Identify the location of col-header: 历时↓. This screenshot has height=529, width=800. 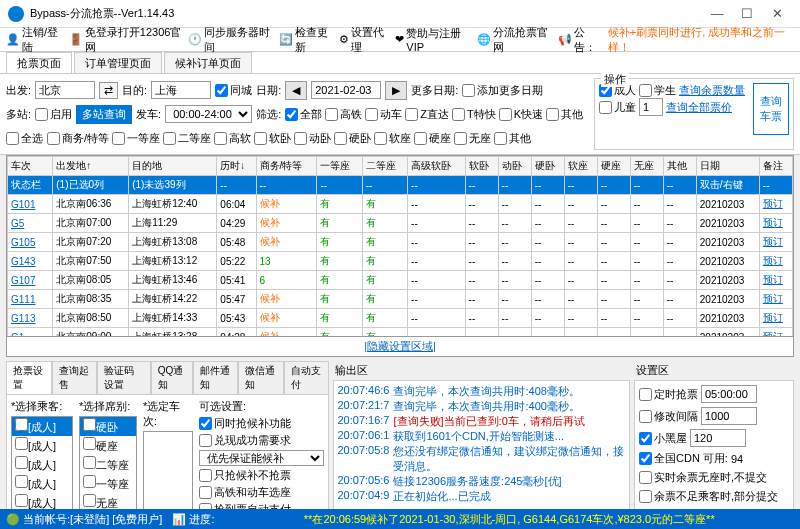
(236, 166).